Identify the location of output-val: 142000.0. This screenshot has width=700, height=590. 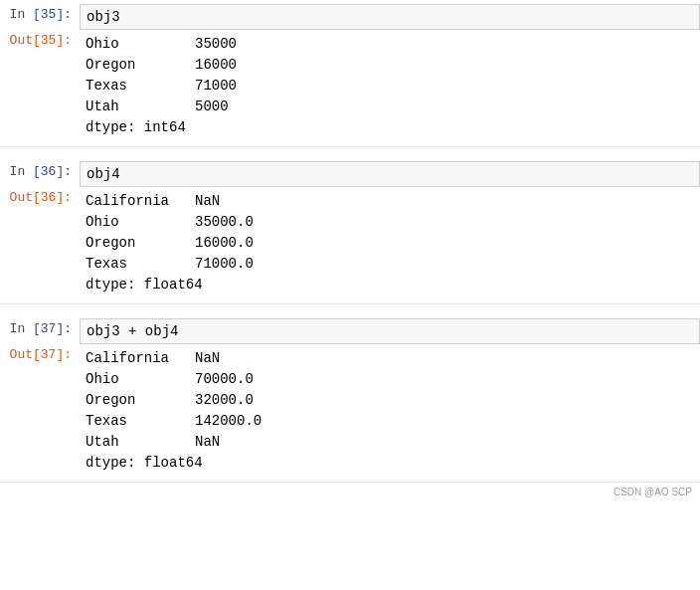
(229, 422).